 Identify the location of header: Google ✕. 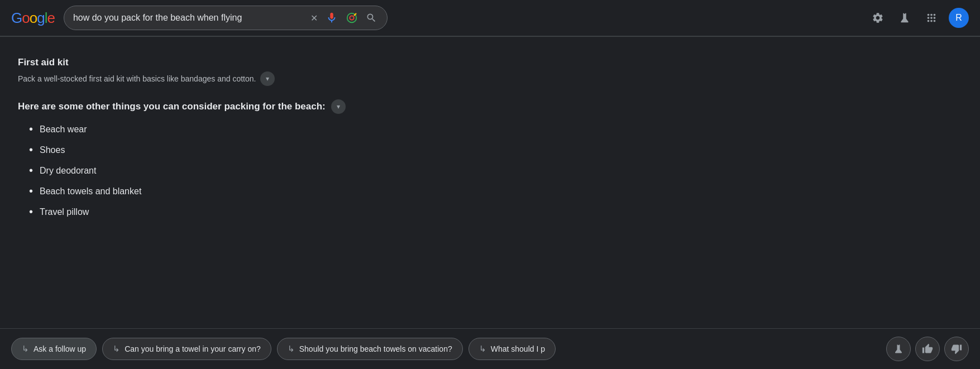
(490, 18).